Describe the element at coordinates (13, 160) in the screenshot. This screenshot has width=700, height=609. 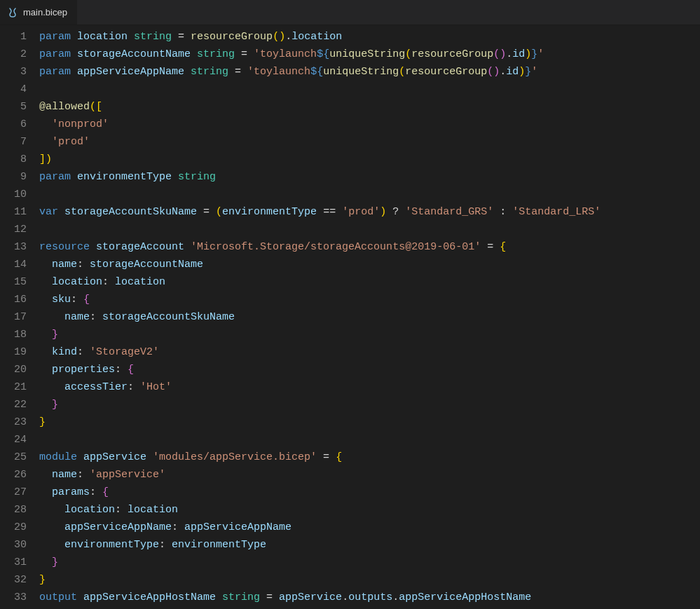
I see `line-number: 8` at that location.